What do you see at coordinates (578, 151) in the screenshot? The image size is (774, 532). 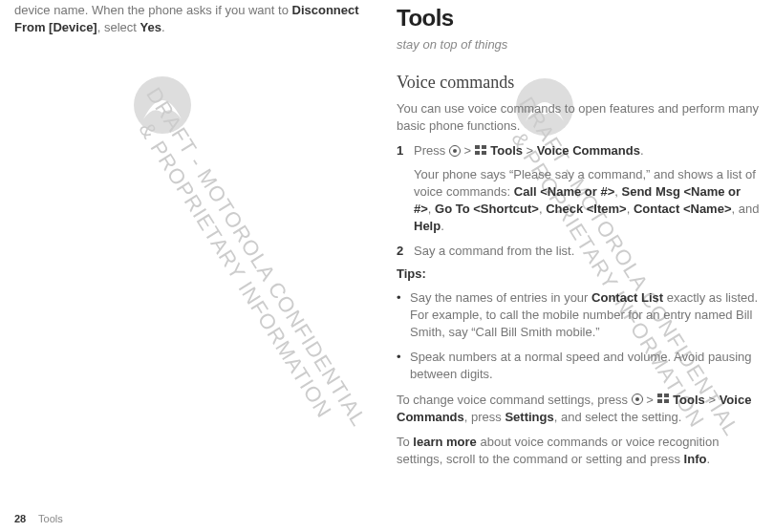 I see `step-1: 1 Press > Tools > Voice Commands.` at bounding box center [578, 151].